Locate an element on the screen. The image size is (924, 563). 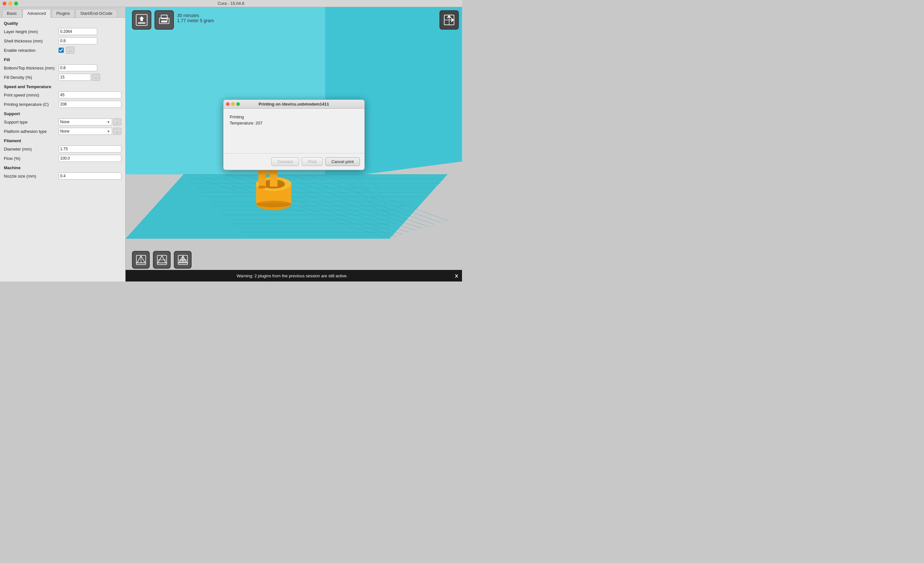
support-type-select: None Touching buildplate Everywhere is located at coordinates (86, 122).